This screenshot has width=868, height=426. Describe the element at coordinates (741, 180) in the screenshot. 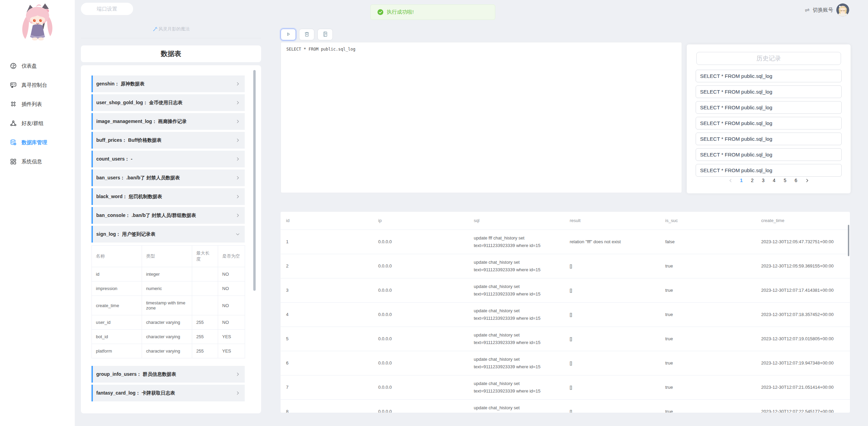

I see `pagination-page-1: 1` at that location.